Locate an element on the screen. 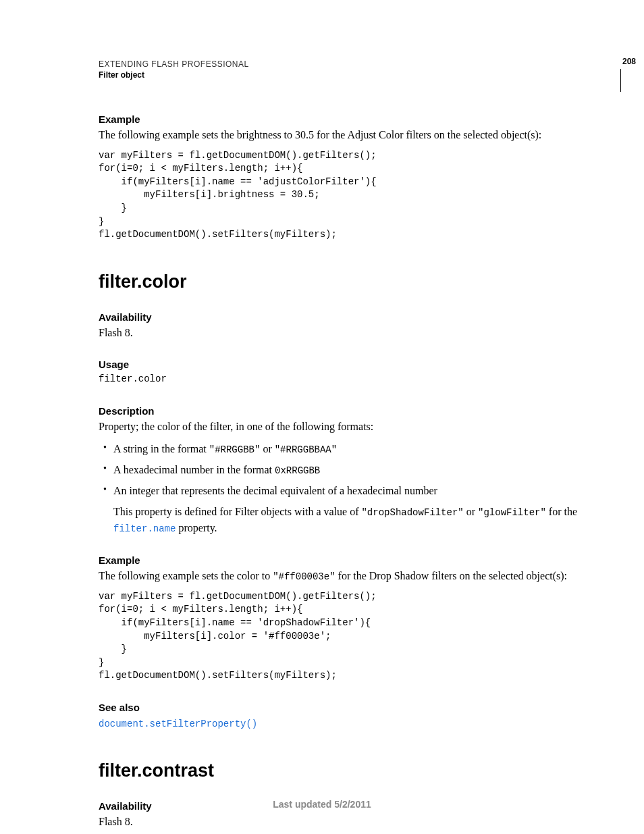 Image resolution: width=644 pixels, height=834 pixels. example-intro: The following example sets the brightnes… is located at coordinates (341, 135).